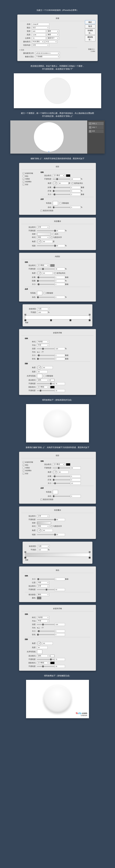 The image size is (115, 868). I want to click on height-input: 1136, so click(39, 35).